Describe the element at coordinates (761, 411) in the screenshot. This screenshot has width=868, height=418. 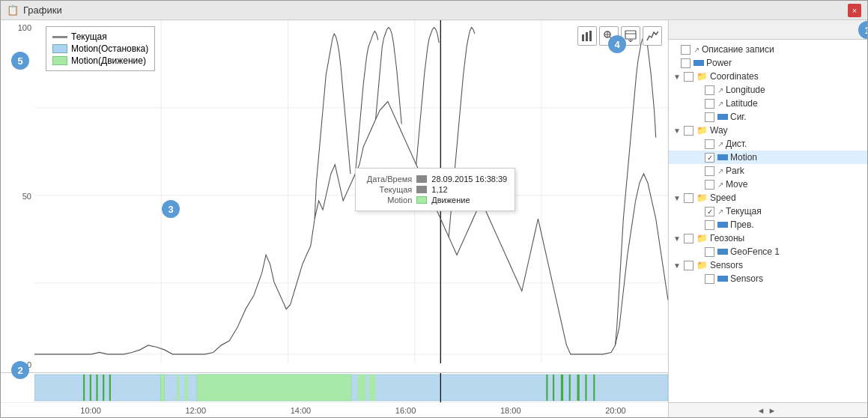
I see `scroll-left-icon: ◄` at that location.